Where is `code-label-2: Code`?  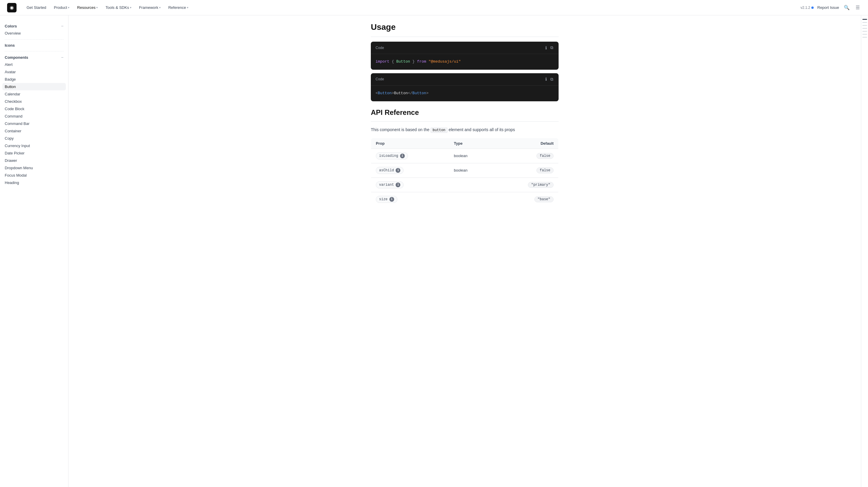
code-label-2: Code is located at coordinates (380, 79).